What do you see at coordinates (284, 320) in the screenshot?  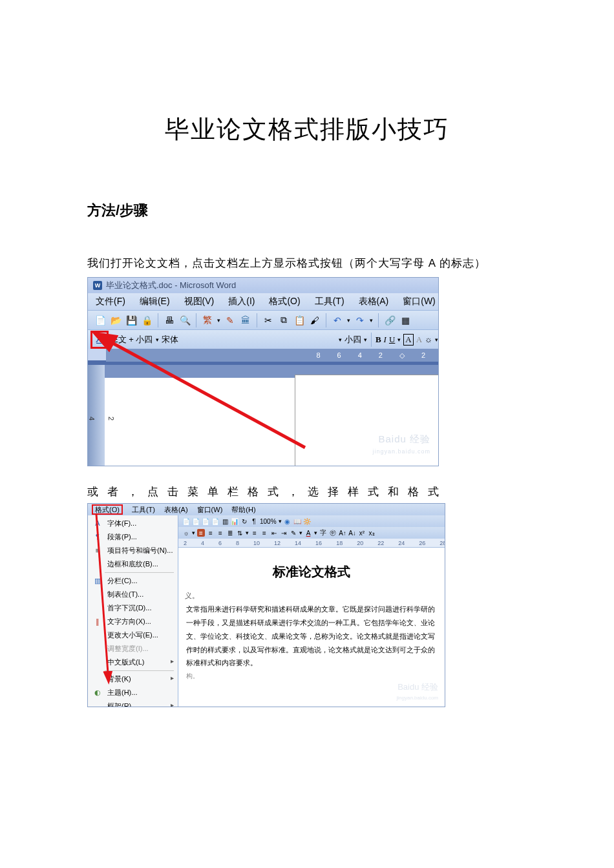 I see `copy-icon: ⧉` at bounding box center [284, 320].